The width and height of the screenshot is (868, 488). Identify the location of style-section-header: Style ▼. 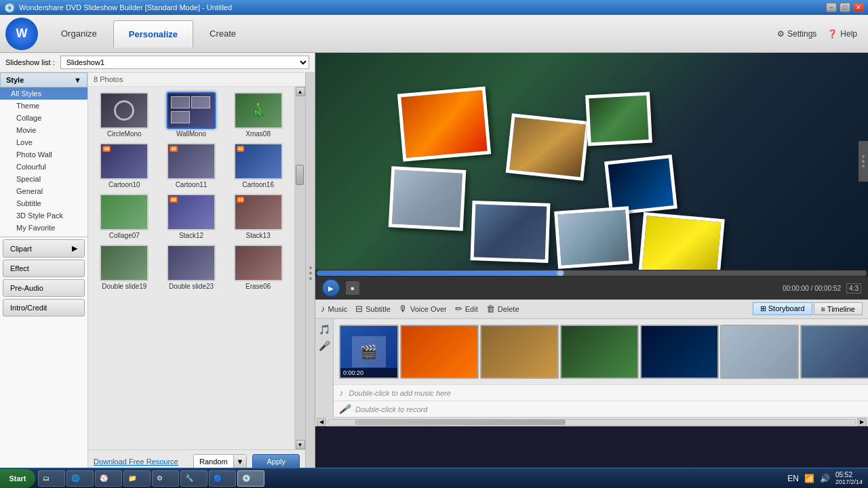
(43, 80).